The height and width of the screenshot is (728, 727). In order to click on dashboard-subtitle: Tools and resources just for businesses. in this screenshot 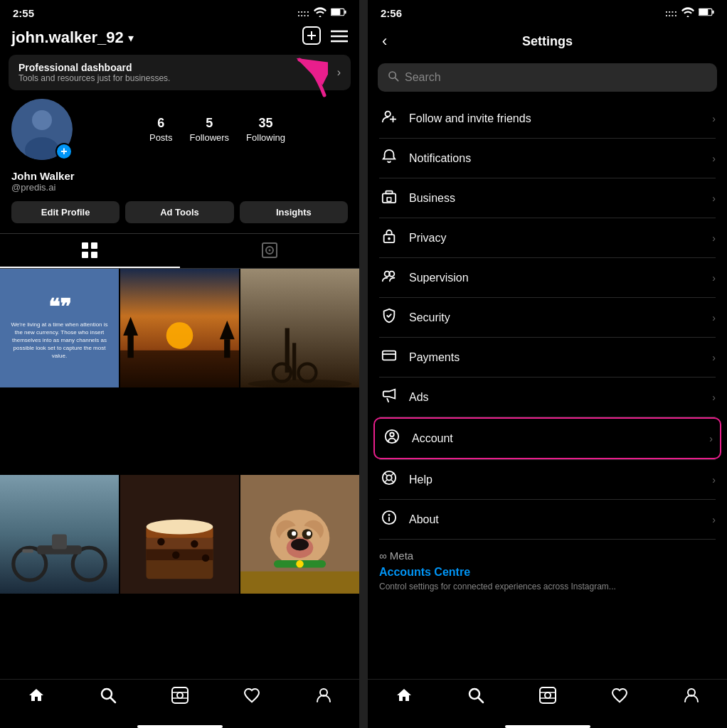, I will do `click(94, 78)`.